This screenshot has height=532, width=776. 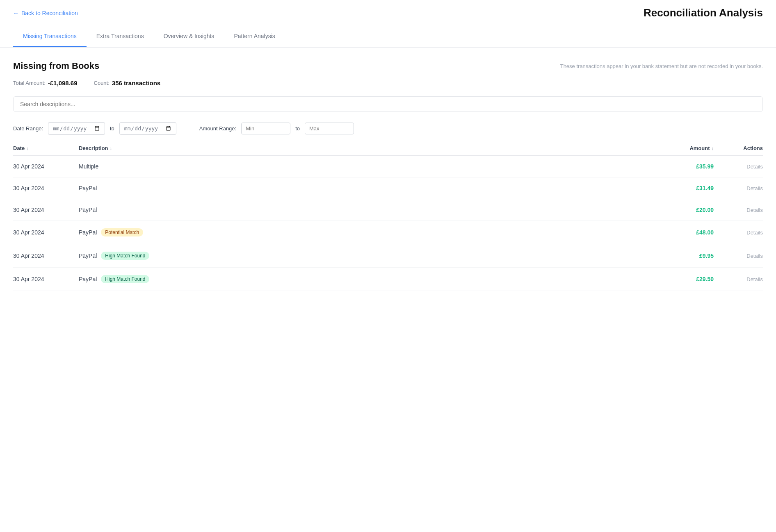 What do you see at coordinates (388, 129) in the screenshot?
I see `filters-row: Date Range: to Amount Range: to` at bounding box center [388, 129].